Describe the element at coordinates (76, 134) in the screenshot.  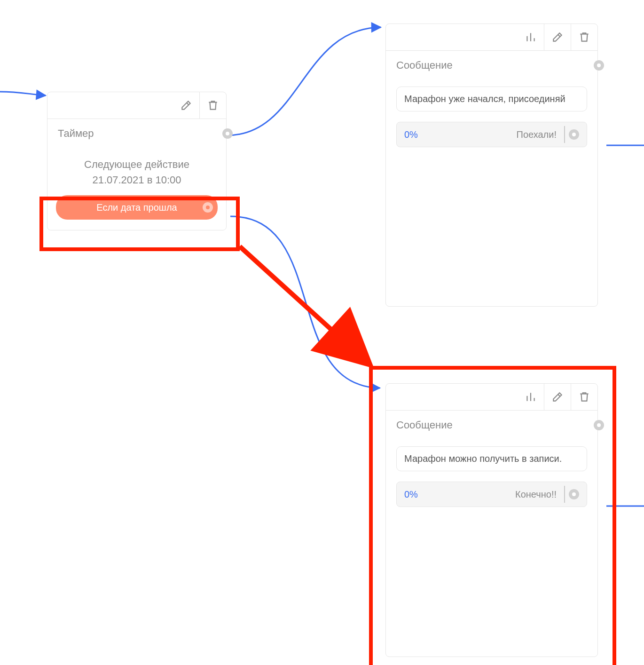
I see `node-title: Таймер` at that location.